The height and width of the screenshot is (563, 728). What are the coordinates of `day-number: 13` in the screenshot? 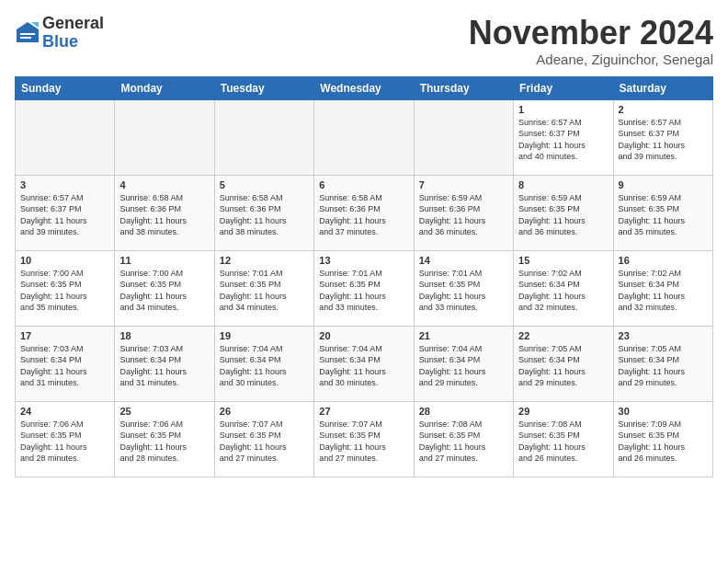 It's located at (364, 260).